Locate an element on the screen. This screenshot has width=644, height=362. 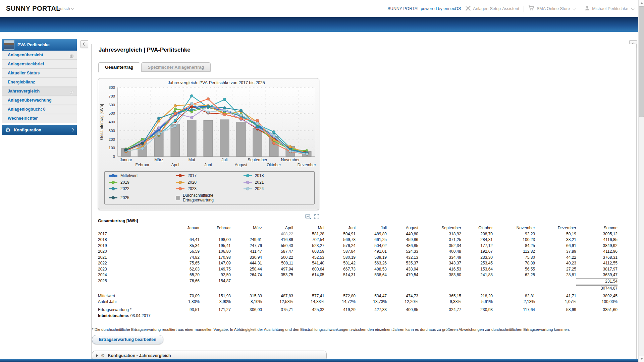
table-cell: 13,73% is located at coordinates (371, 302).